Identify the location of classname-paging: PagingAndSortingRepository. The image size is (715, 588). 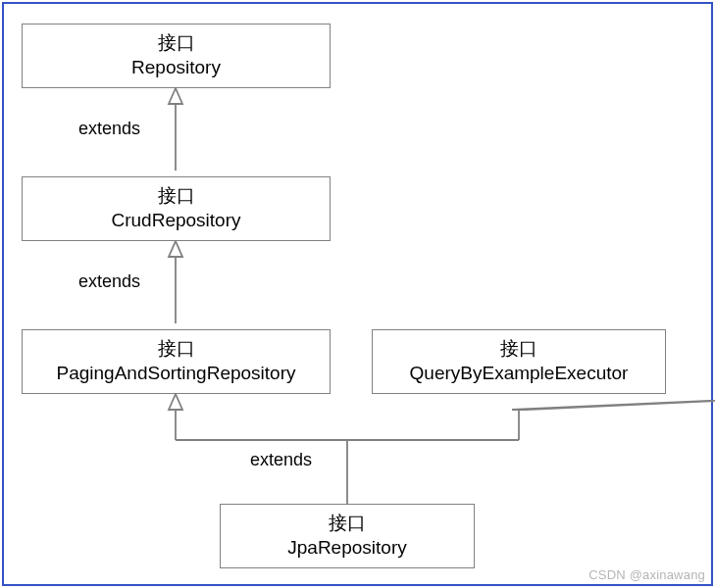
(177, 374).